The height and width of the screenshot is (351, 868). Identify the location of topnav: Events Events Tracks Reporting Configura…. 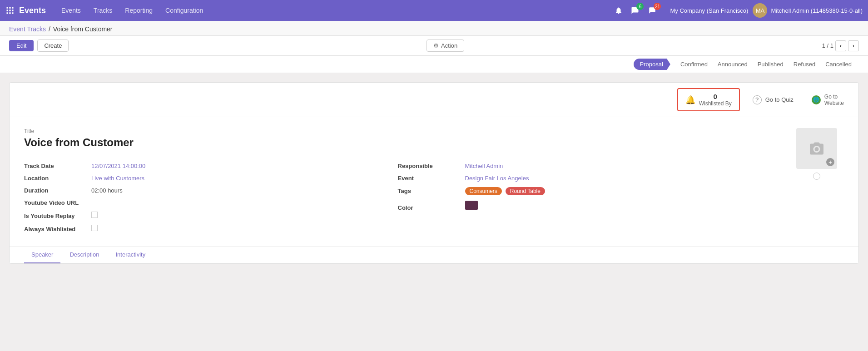
(434, 10).